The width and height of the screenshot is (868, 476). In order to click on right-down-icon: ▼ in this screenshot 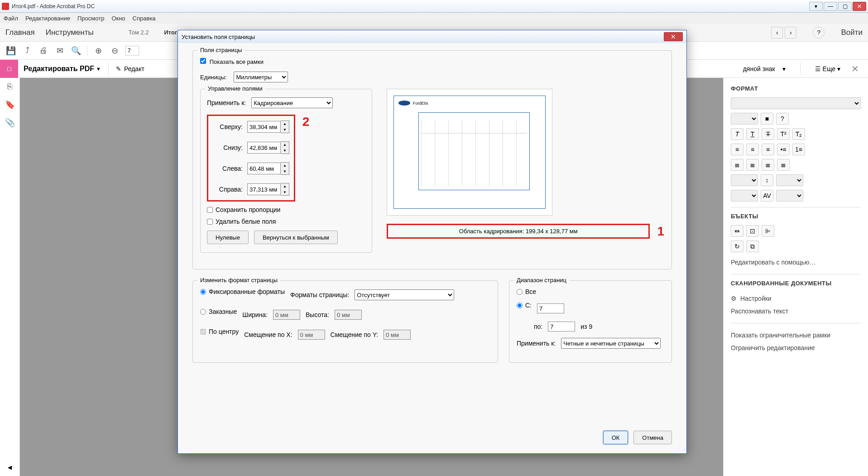, I will do `click(285, 192)`.